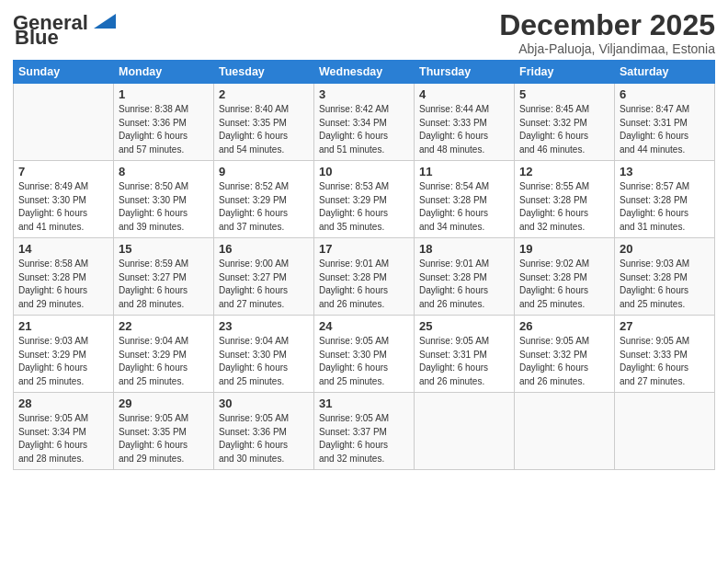  I want to click on day-number: 3, so click(364, 94).